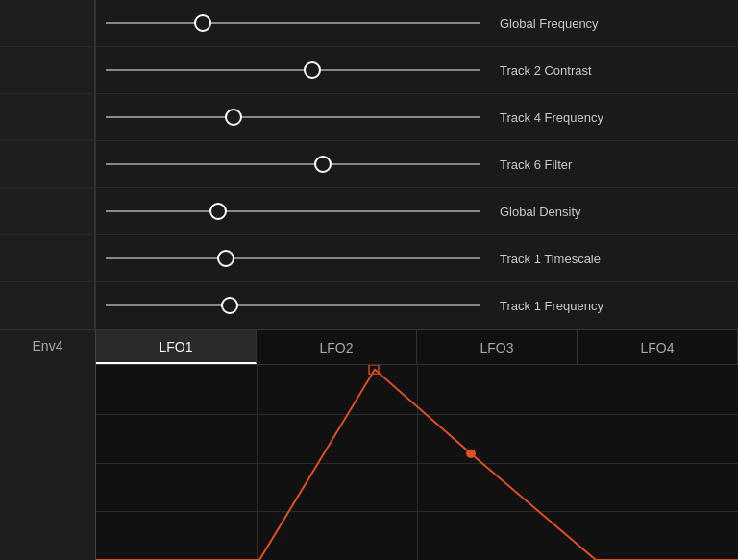 The width and height of the screenshot is (738, 560). What do you see at coordinates (417, 71) in the screenshot?
I see `slider-row-1: Track 2 Contrast` at bounding box center [417, 71].